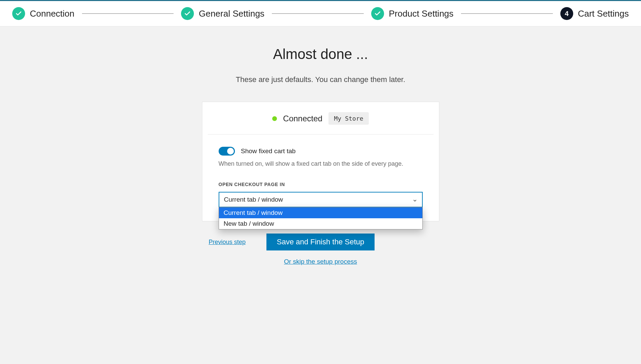 Image resolution: width=641 pixels, height=364 pixels. I want to click on chevron-down-icon, so click(415, 200).